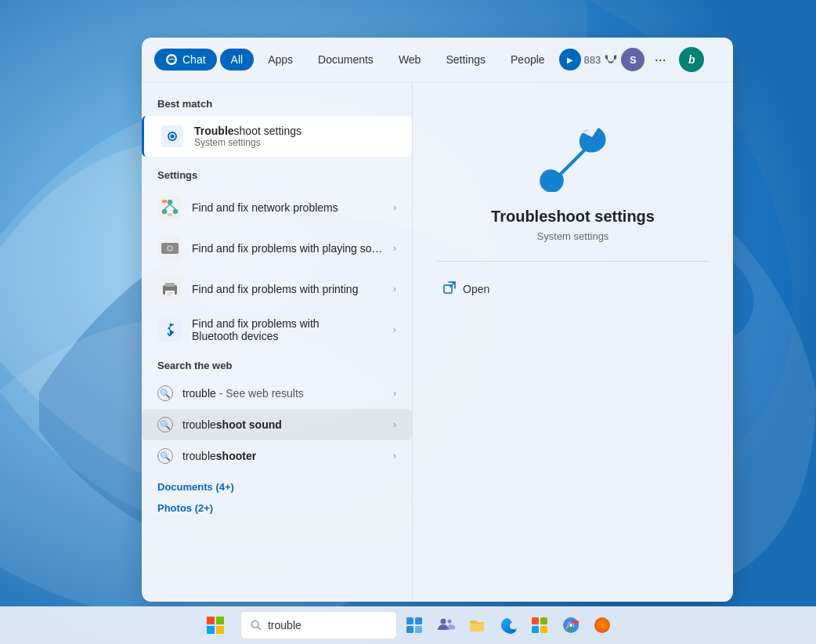  What do you see at coordinates (277, 105) in the screenshot?
I see `best-match-title: Best match` at bounding box center [277, 105].